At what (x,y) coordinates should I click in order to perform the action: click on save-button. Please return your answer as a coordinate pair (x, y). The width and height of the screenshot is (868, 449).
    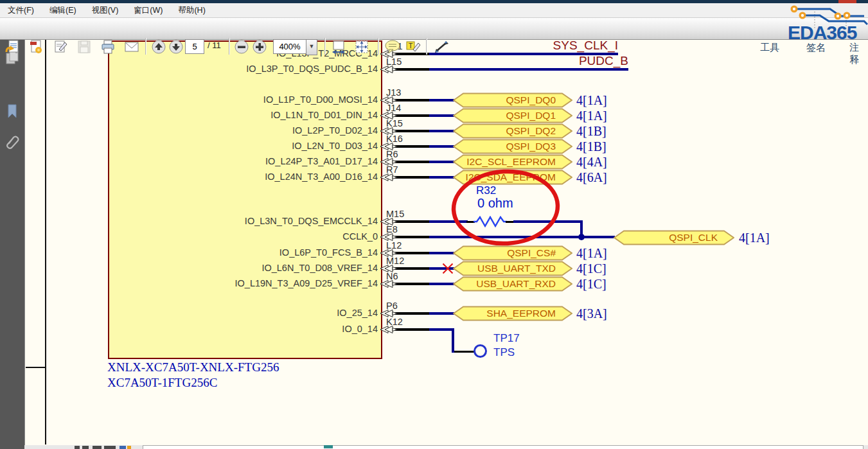
    Looking at the image, I should click on (84, 47).